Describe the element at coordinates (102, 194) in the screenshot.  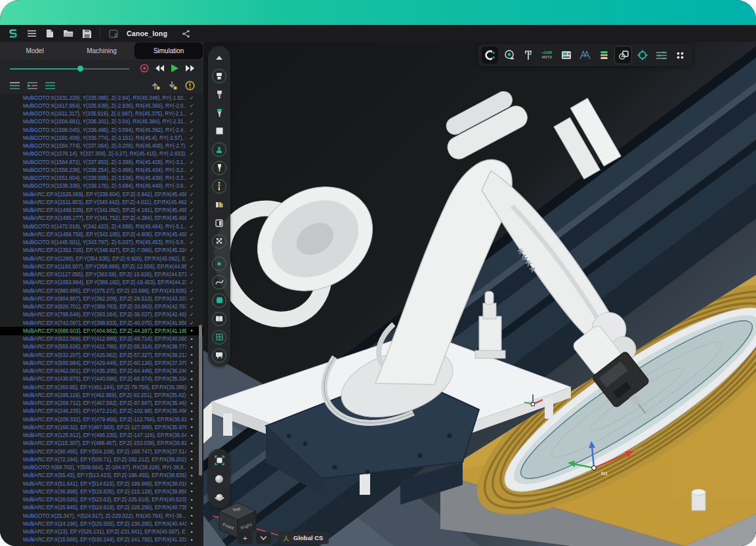
I see `gcode-row: MultiARC:EP.X(1525.069), EP.Y(339.804), …` at that location.